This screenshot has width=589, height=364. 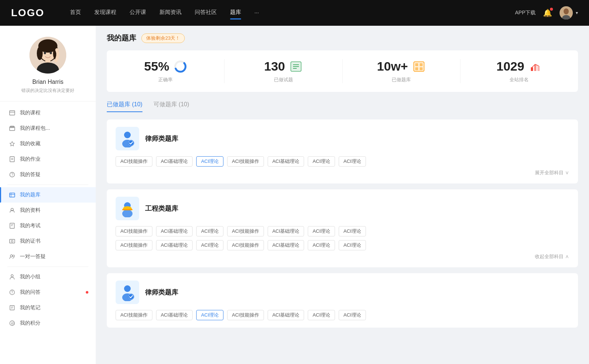 I want to click on tab-done: 已做题库 (10), so click(x=124, y=107).